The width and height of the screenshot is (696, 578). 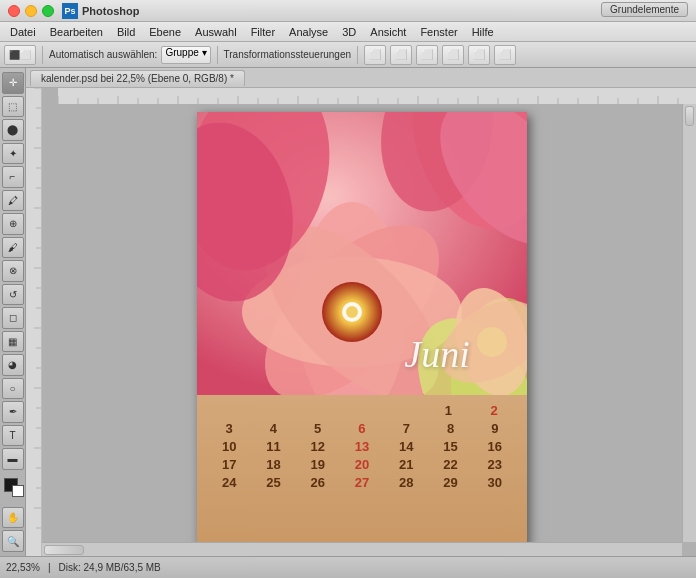 I want to click on cal-day-24: 24, so click(x=229, y=482).